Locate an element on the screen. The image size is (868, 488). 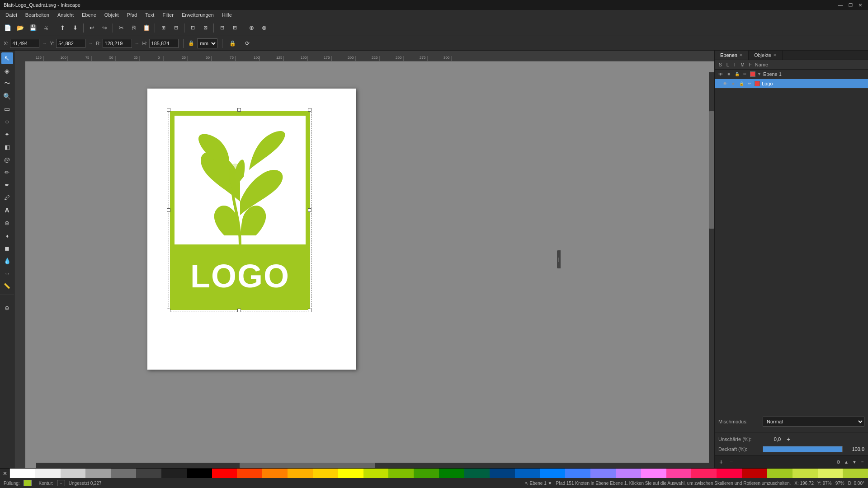
print-button: 🖨 is located at coordinates (46, 28).